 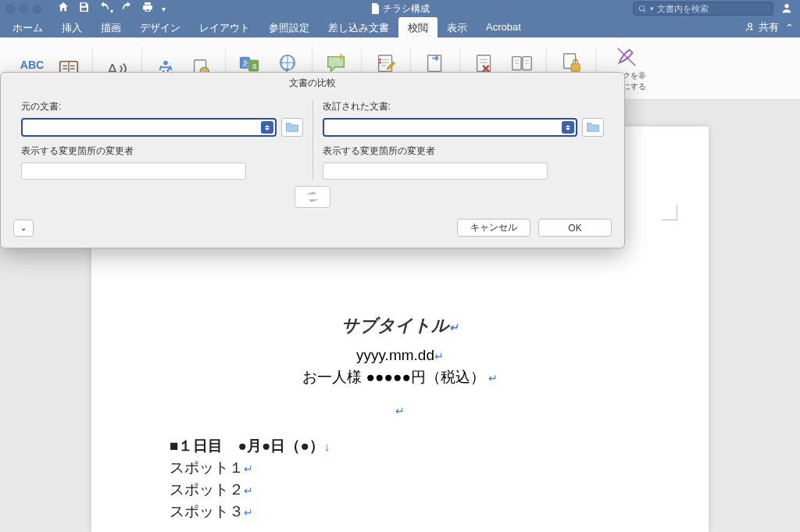 What do you see at coordinates (762, 27) in the screenshot?
I see `share-button: 共有` at bounding box center [762, 27].